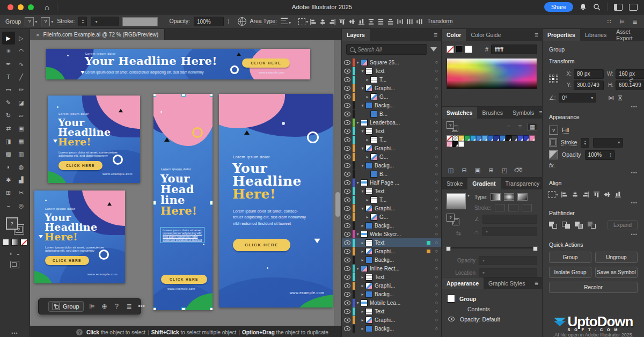  Describe the element at coordinates (140, 21) in the screenshot. I see `variable-width-profile` at that location.